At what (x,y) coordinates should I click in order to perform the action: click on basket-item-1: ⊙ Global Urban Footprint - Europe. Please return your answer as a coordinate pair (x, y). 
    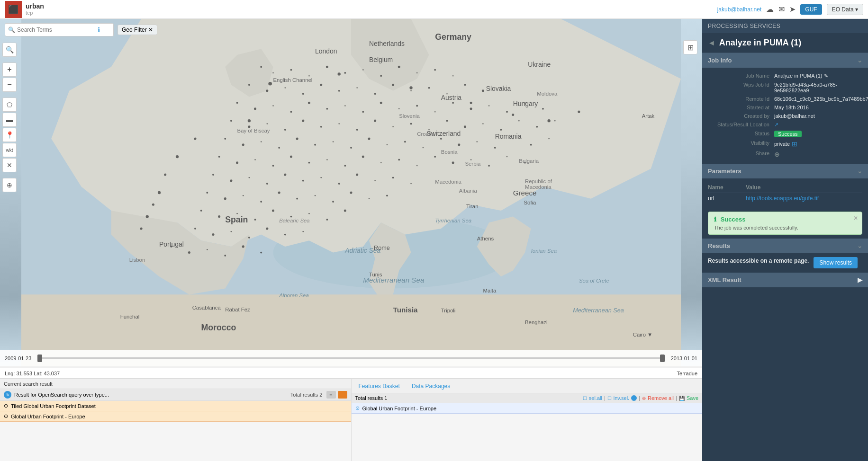
    Looking at the image, I should click on (527, 408).